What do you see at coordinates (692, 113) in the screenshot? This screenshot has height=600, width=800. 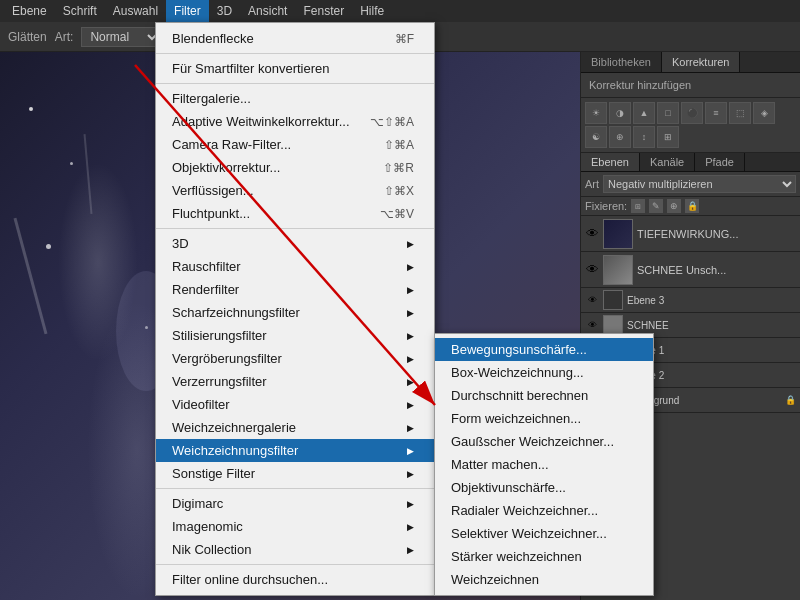 I see `corr-icon-circle: ⚫` at bounding box center [692, 113].